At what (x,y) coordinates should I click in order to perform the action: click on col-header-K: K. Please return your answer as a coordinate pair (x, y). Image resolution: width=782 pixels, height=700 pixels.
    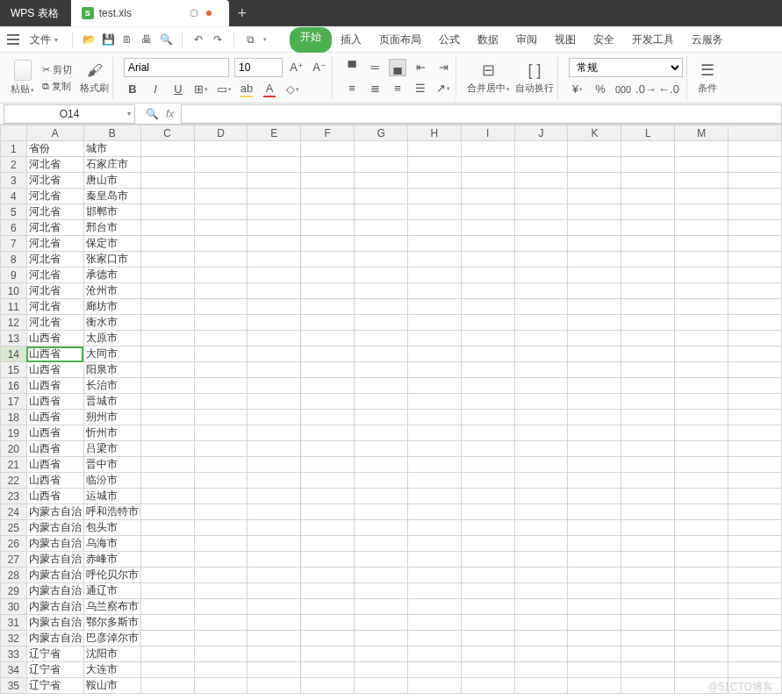
    Looking at the image, I should click on (595, 133).